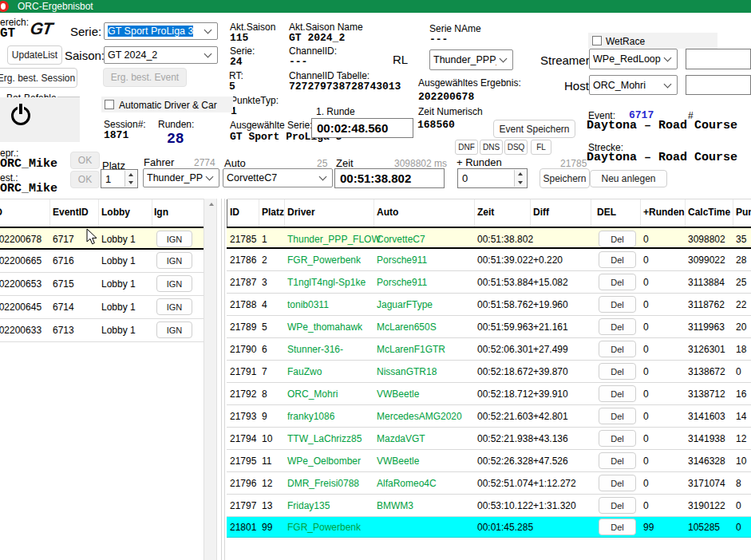  What do you see at coordinates (634, 59) in the screenshot?
I see `streamer-combobox: WPe_RedLoop` at bounding box center [634, 59].